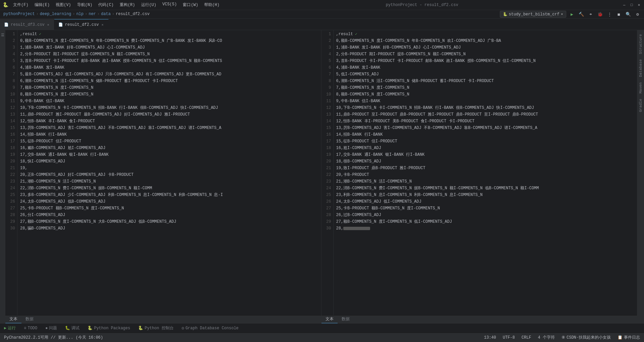 The image size is (644, 342). I want to click on status-column-info: 4 个字符, so click(546, 338).